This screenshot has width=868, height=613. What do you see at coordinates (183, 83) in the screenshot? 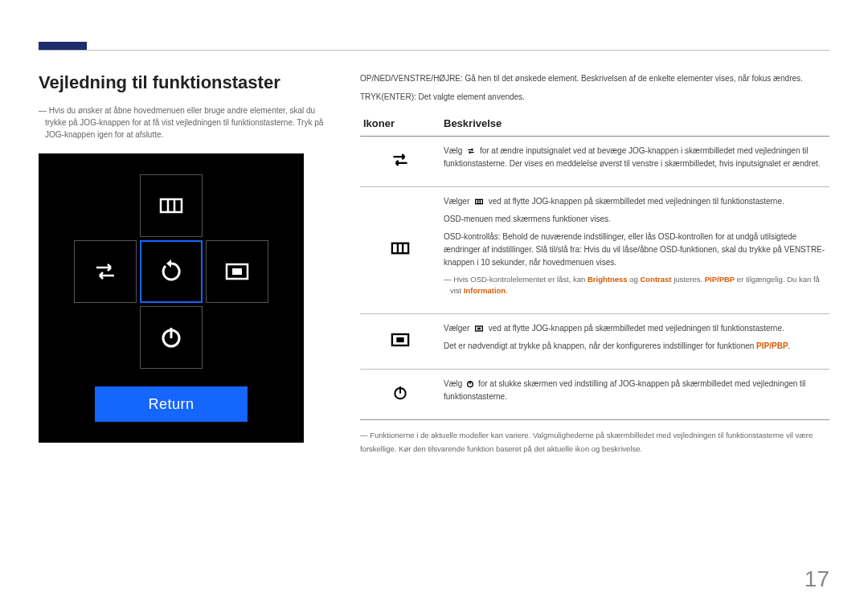
I see `page-title: Vejledning til funktionstaster` at bounding box center [183, 83].